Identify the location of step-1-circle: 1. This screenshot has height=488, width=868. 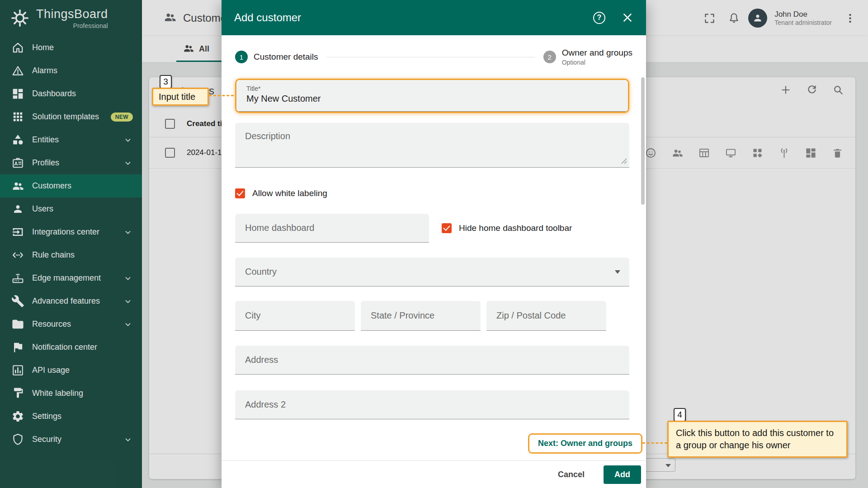
(241, 57).